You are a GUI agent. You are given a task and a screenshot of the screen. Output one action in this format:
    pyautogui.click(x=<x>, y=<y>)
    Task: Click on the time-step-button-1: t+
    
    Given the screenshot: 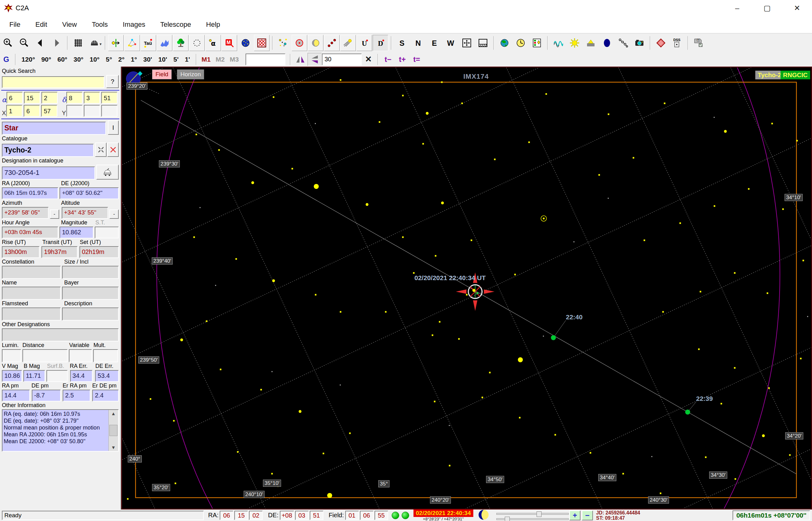 What is the action you would take?
    pyautogui.click(x=402, y=60)
    